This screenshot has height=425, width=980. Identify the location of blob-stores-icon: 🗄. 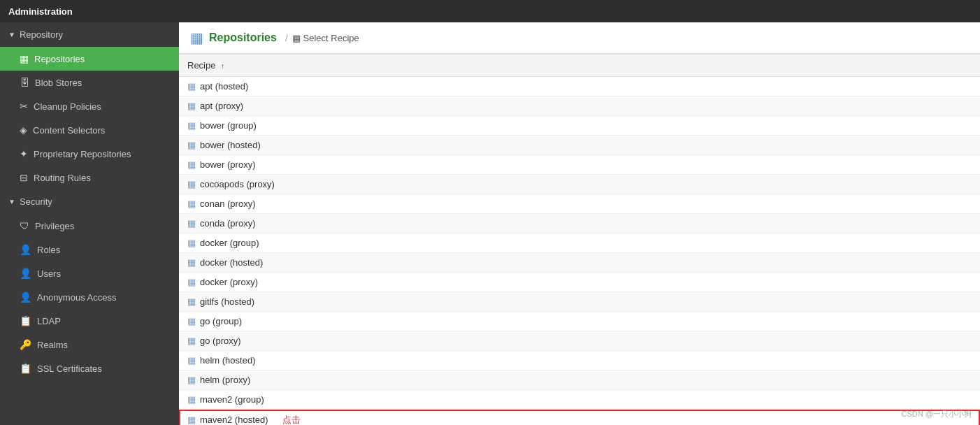
(24, 82).